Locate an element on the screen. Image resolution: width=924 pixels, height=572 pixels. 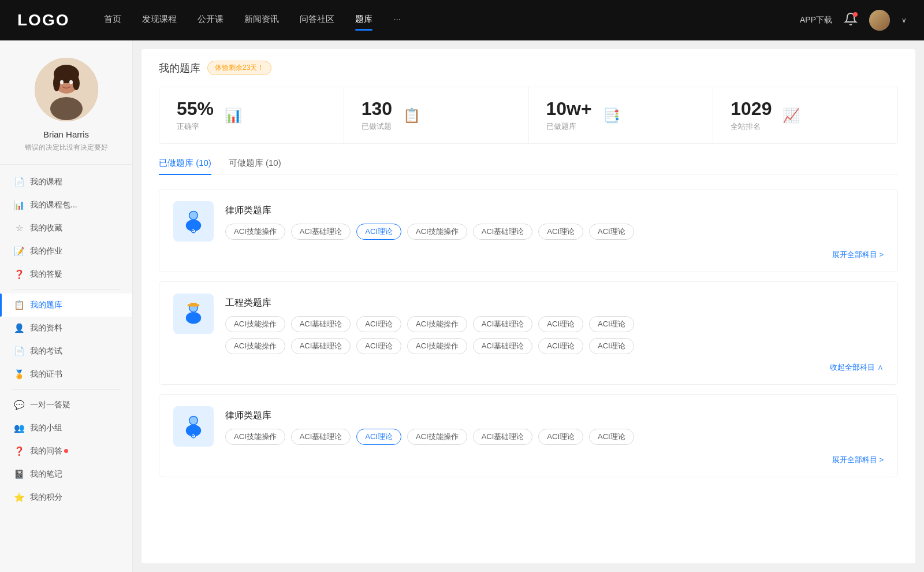
sidebar-item-我的小组: 👥 我的小组 is located at coordinates (66, 428).